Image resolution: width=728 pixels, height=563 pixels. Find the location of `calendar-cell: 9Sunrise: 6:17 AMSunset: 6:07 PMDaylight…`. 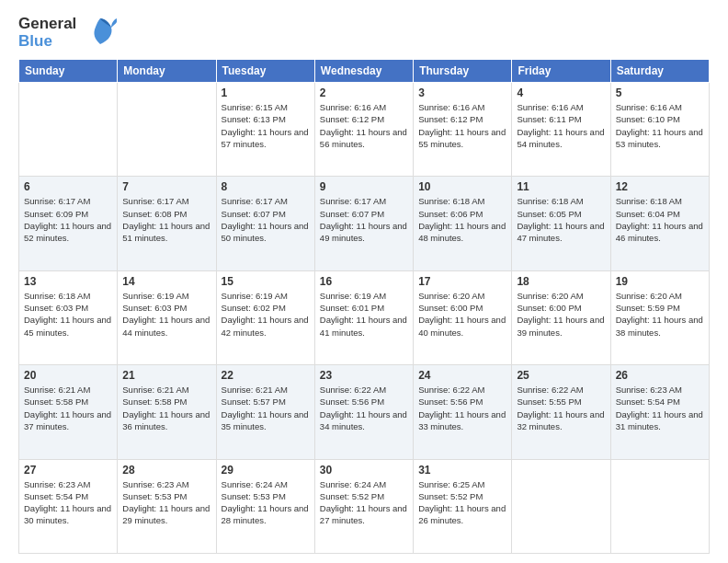

calendar-cell: 9Sunrise: 6:17 AMSunset: 6:07 PMDaylight… is located at coordinates (364, 224).